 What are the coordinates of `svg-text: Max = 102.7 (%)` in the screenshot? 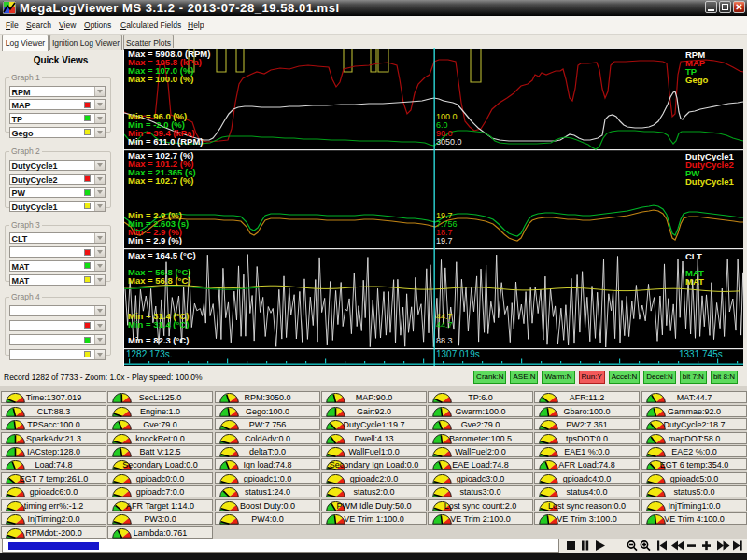 It's located at (161, 181).